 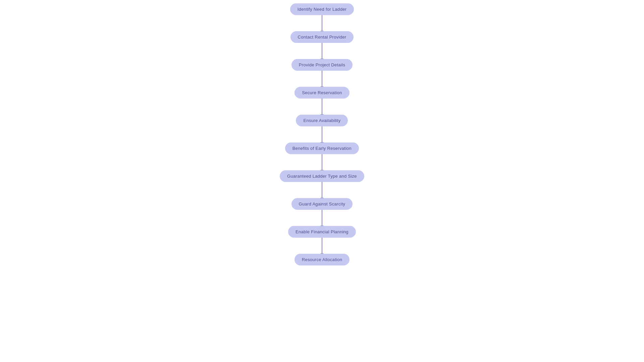 I want to click on node-enable-financial: Enable Financial Planning, so click(x=322, y=232).